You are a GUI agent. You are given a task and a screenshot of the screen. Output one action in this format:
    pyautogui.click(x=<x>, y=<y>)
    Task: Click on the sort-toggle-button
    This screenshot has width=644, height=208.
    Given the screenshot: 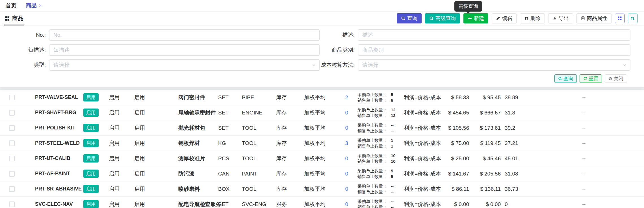 What is the action you would take?
    pyautogui.click(x=633, y=18)
    